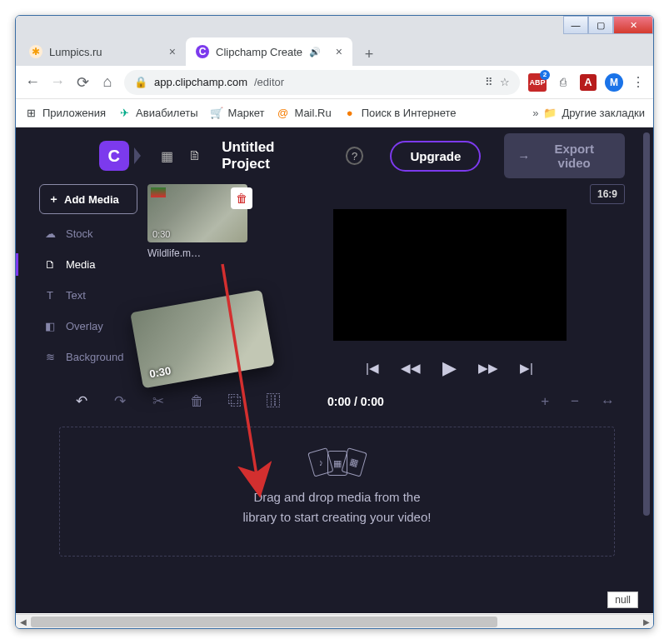  What do you see at coordinates (647, 363) in the screenshot?
I see `vertical-scrollbar` at bounding box center [647, 363].